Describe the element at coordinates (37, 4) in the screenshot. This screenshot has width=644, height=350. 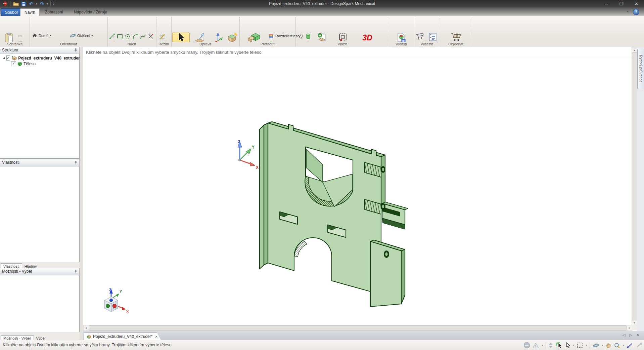
I see `undo-dropdown-icon: ▾` at that location.